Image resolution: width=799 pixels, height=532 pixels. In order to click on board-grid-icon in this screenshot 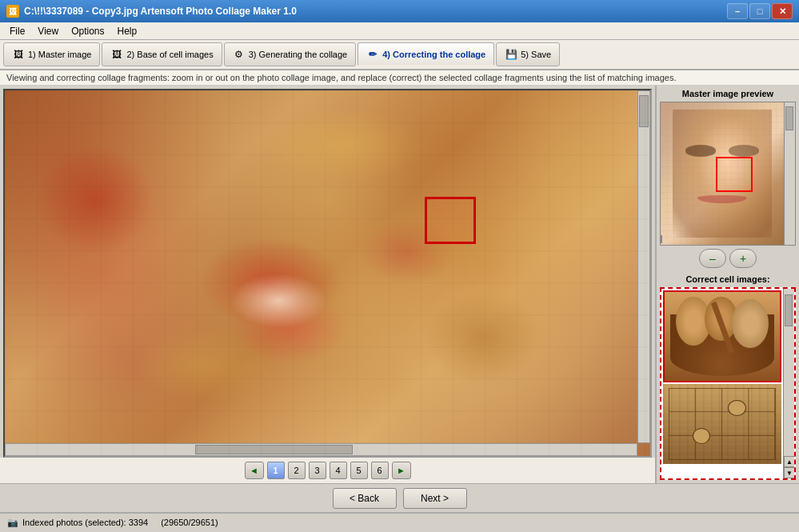, I will do `click(721, 424)`.